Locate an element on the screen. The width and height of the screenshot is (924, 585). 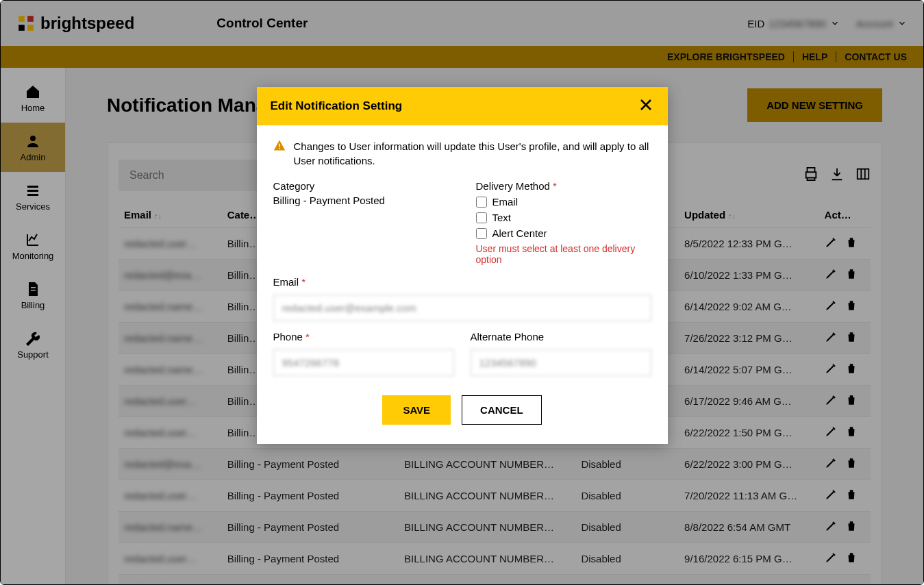
alt-phone-input is located at coordinates (561, 363).